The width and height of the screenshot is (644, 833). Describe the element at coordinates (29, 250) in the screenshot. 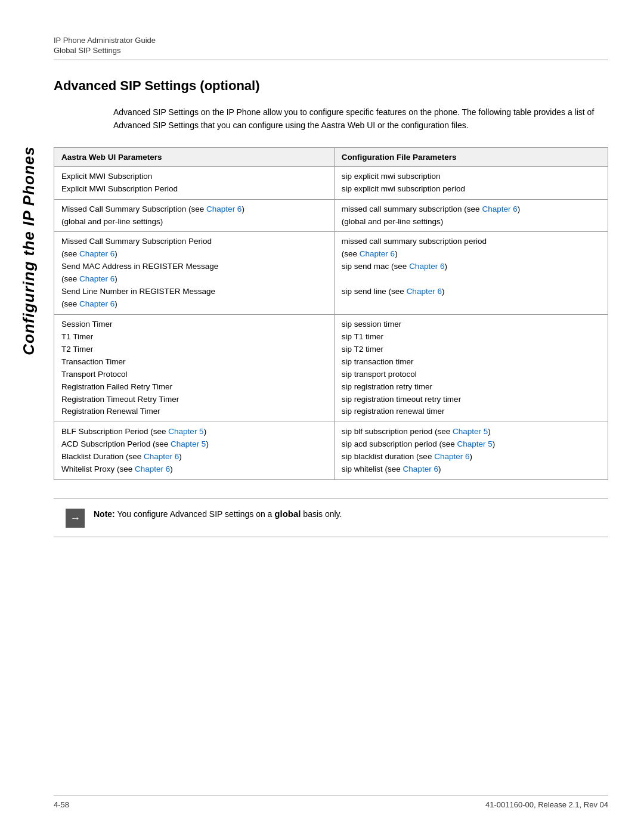

I see `sidebar-rotated-text: Configuring the IP Phones` at that location.